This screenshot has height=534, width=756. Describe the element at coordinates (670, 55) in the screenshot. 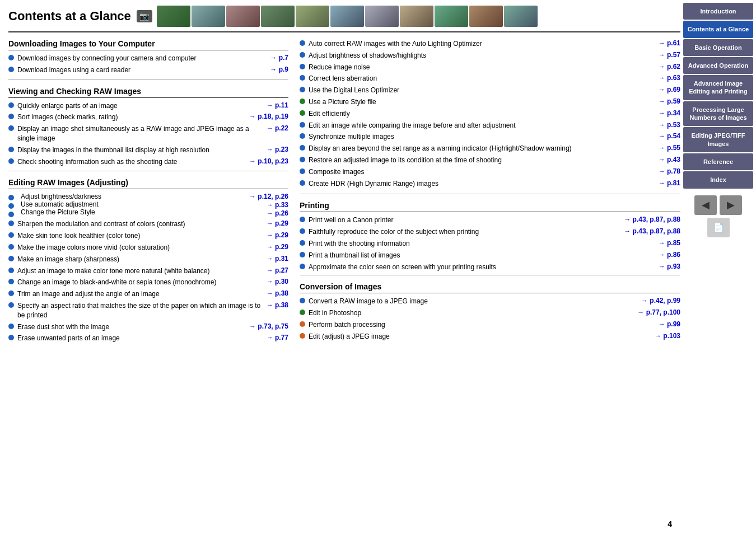

I see `item-link: → p.57` at that location.